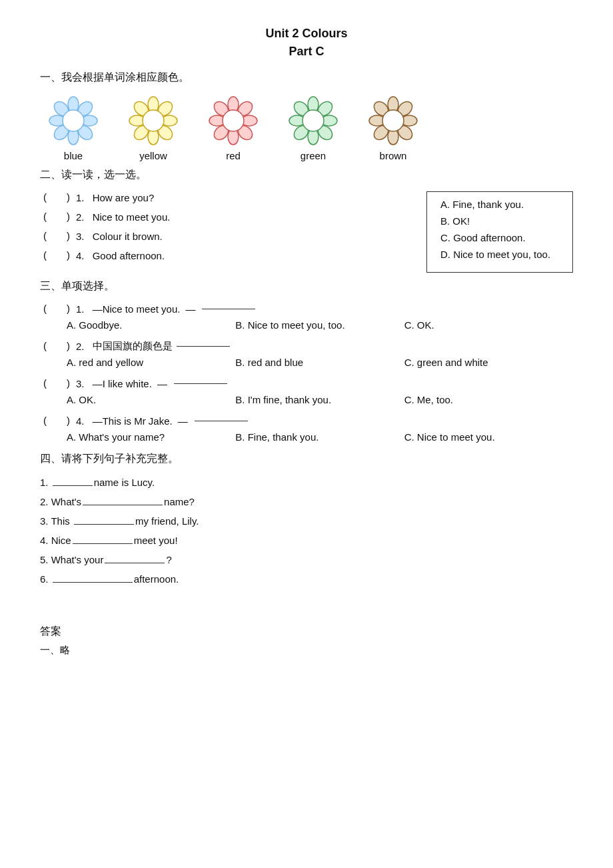  Describe the element at coordinates (306, 501) in the screenshot. I see `fill-2: 2. What's name?` at that location.